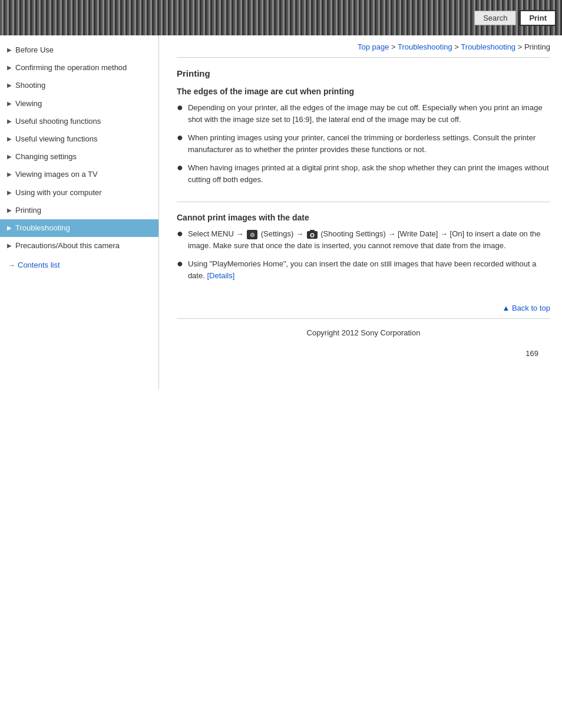 The width and height of the screenshot is (562, 728). What do you see at coordinates (394, 47) in the screenshot?
I see `breadcrumb-sep1: >` at bounding box center [394, 47].